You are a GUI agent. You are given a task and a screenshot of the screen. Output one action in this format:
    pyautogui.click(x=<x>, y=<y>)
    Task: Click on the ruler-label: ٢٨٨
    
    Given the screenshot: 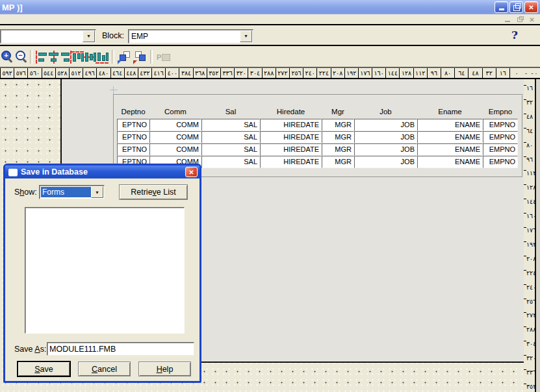 What is the action you would take?
    pyautogui.click(x=269, y=73)
    